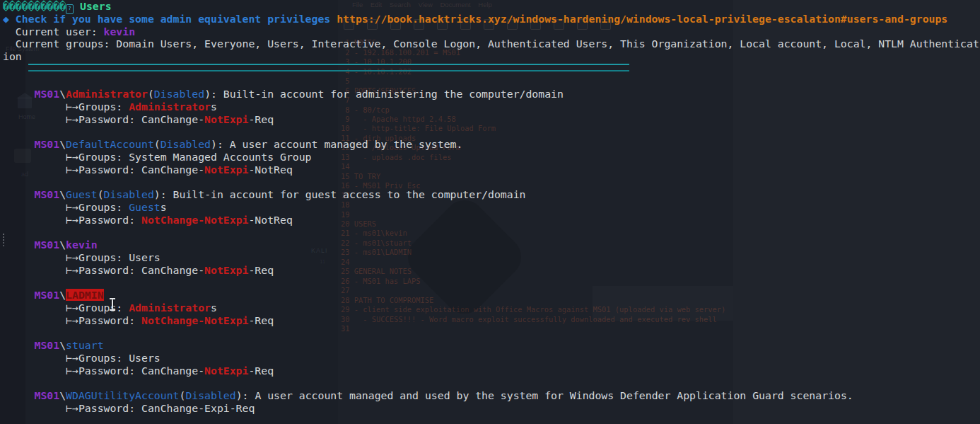 This screenshot has height=424, width=980. What do you see at coordinates (85, 294) in the screenshot?
I see `highlighted-username: LADMIN` at bounding box center [85, 294].